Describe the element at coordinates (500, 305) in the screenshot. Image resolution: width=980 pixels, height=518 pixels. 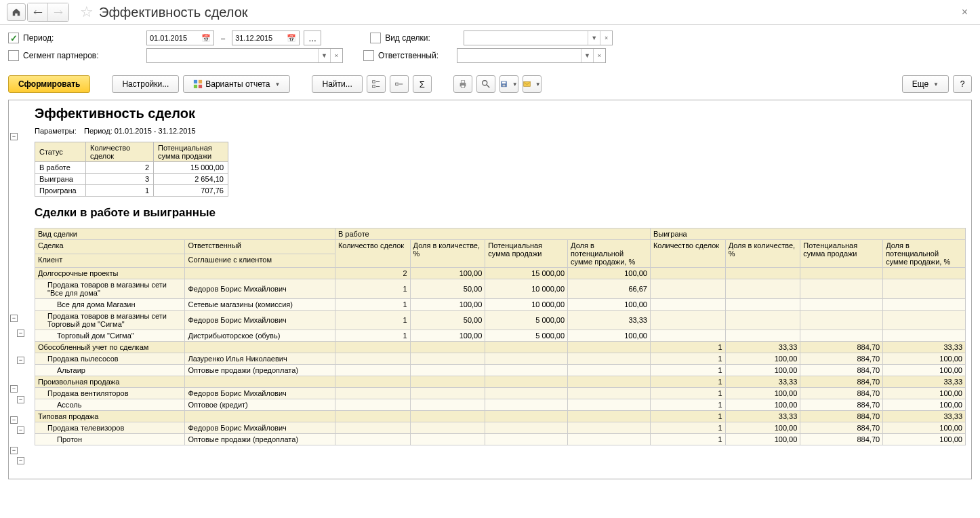
I see `table-row: Все для дома МагазинСетевые магазины (ко…` at that location.